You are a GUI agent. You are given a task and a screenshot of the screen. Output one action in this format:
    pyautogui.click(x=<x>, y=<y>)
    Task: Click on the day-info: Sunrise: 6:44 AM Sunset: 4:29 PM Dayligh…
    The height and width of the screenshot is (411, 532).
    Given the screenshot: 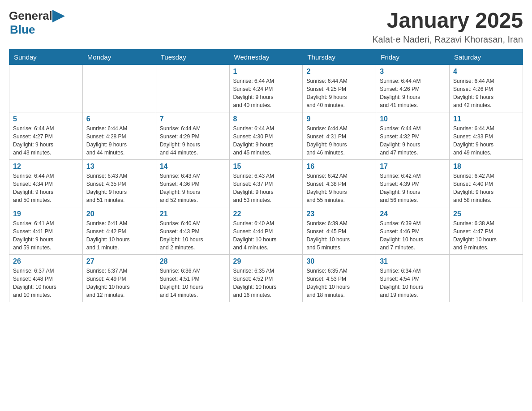 What is the action you would take?
    pyautogui.click(x=193, y=141)
    